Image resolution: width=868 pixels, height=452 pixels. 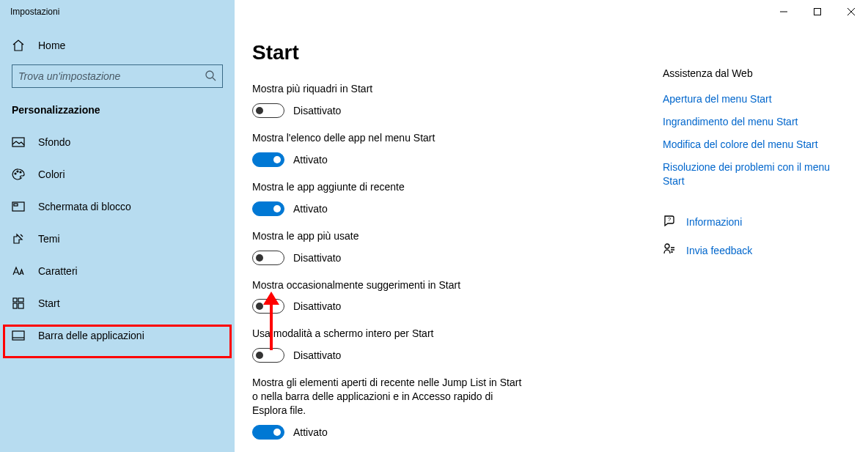 I want to click on help-link: Informazioni, so click(x=714, y=222).